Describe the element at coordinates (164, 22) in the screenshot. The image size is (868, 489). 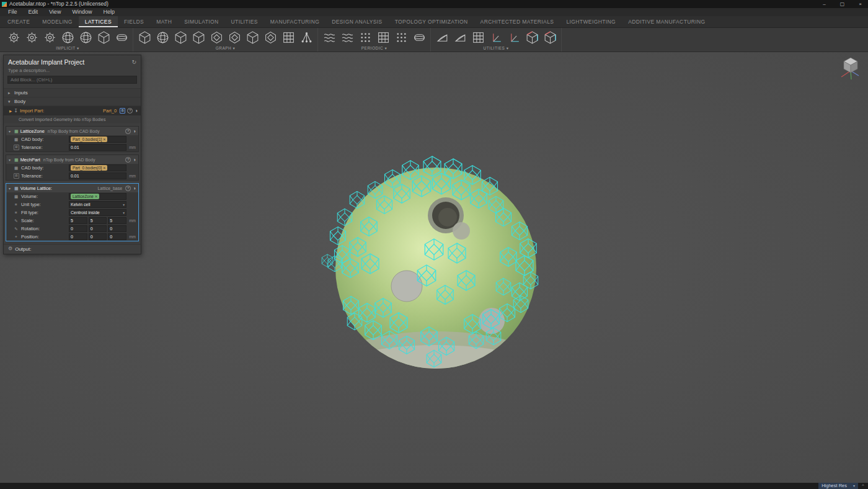
I see `tab-math: MATH` at that location.